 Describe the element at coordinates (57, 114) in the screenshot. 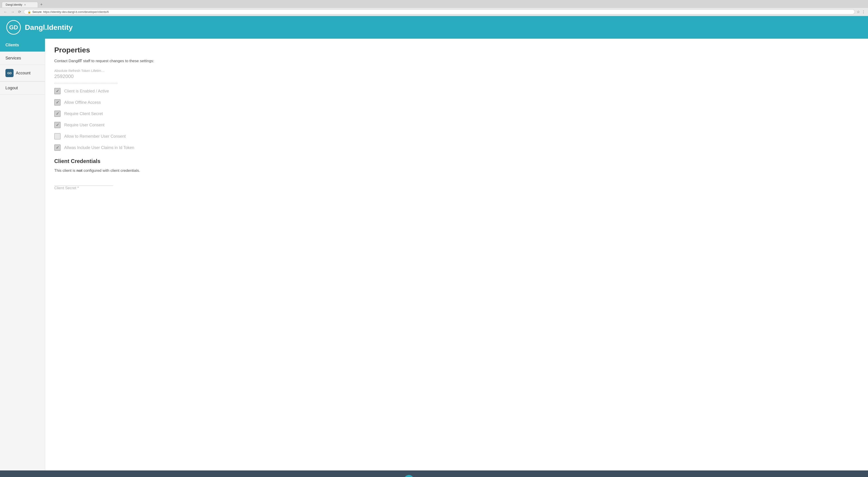

I see `checkbox-require-secret` at that location.